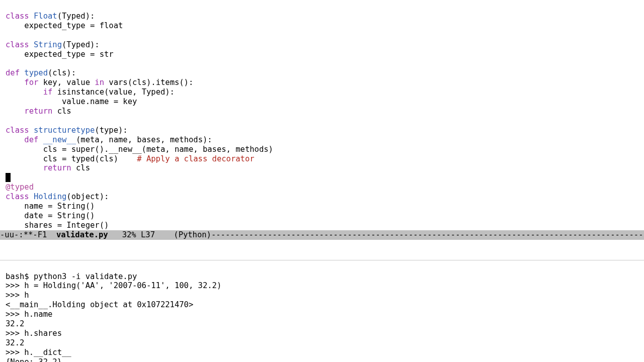 The height and width of the screenshot is (362, 644). What do you see at coordinates (71, 277) in the screenshot?
I see `term-line: bash$ python3 -i validate.py` at bounding box center [71, 277].